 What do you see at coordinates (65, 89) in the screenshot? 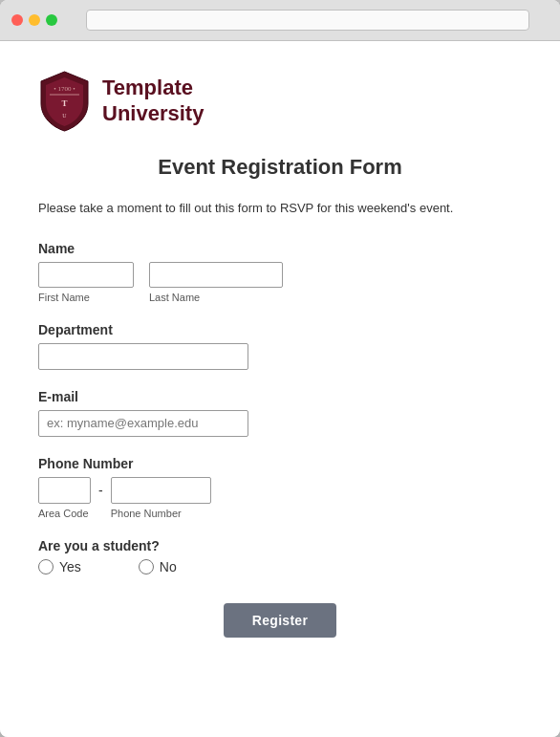
I see `svg-text: • 1700 •` at bounding box center [65, 89].